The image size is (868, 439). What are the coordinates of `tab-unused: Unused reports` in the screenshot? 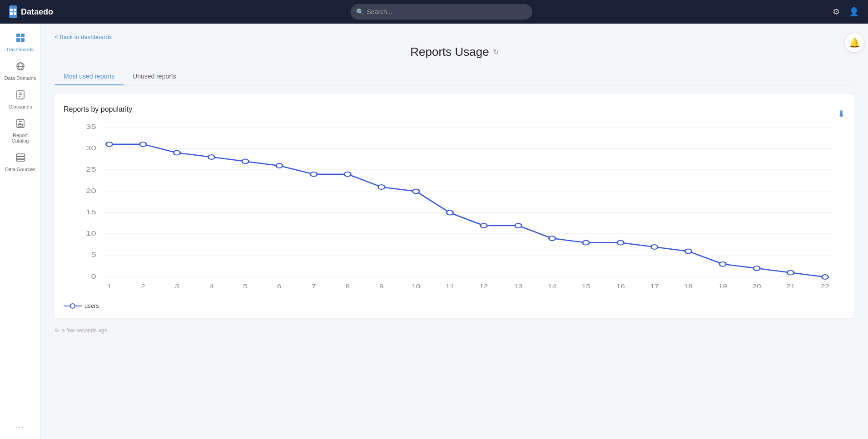 It's located at (154, 77).